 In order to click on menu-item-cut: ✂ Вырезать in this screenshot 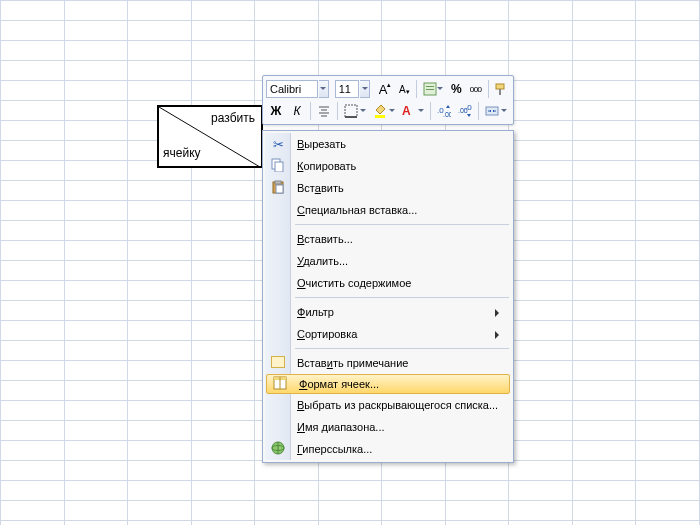, I will do `click(388, 144)`.